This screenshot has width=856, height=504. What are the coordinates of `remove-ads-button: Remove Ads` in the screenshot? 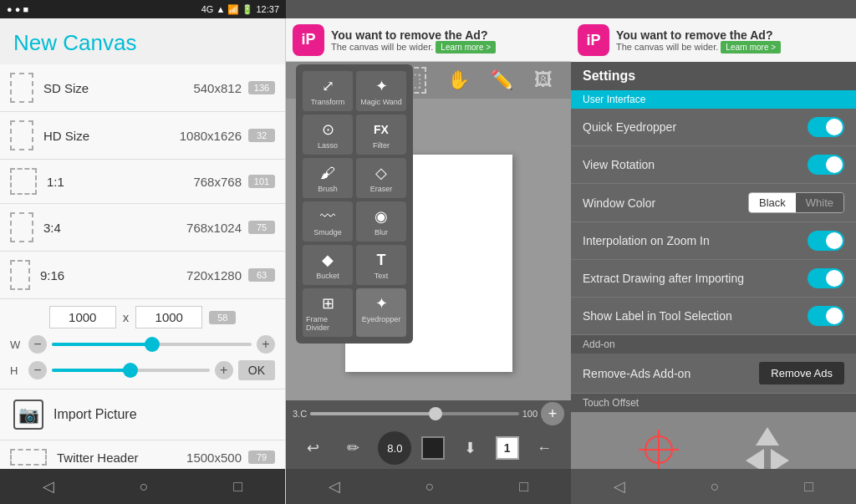 It's located at (802, 373).